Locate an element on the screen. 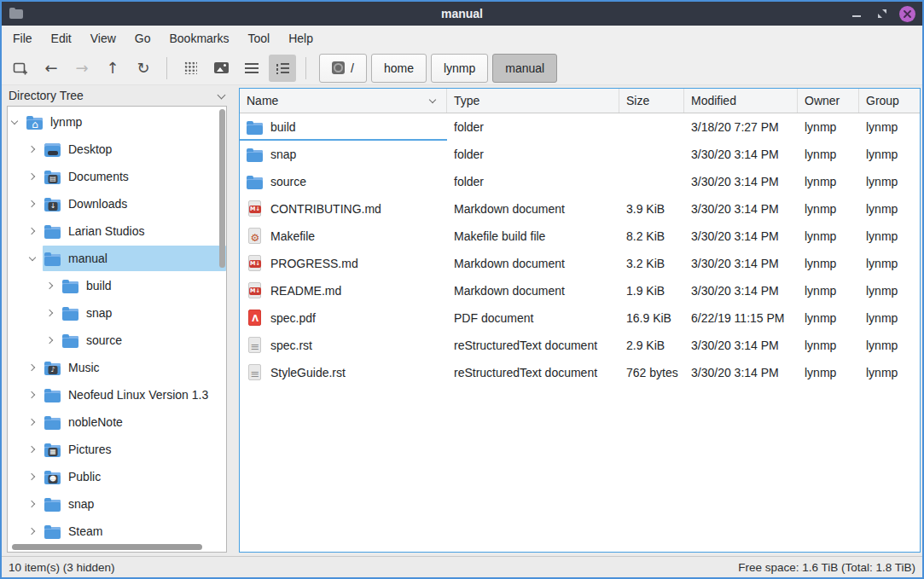 Image resolution: width=924 pixels, height=579 pixels. sort-indicator-icon is located at coordinates (433, 101).